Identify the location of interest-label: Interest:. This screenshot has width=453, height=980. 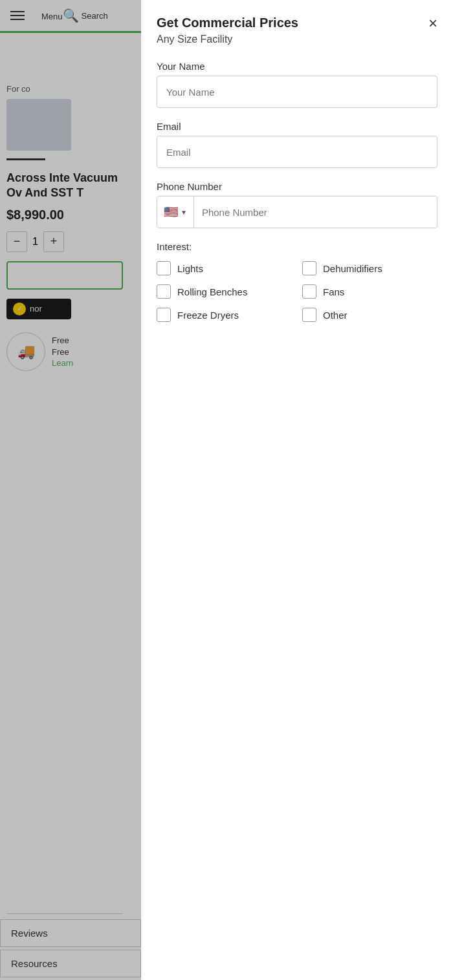
(297, 247).